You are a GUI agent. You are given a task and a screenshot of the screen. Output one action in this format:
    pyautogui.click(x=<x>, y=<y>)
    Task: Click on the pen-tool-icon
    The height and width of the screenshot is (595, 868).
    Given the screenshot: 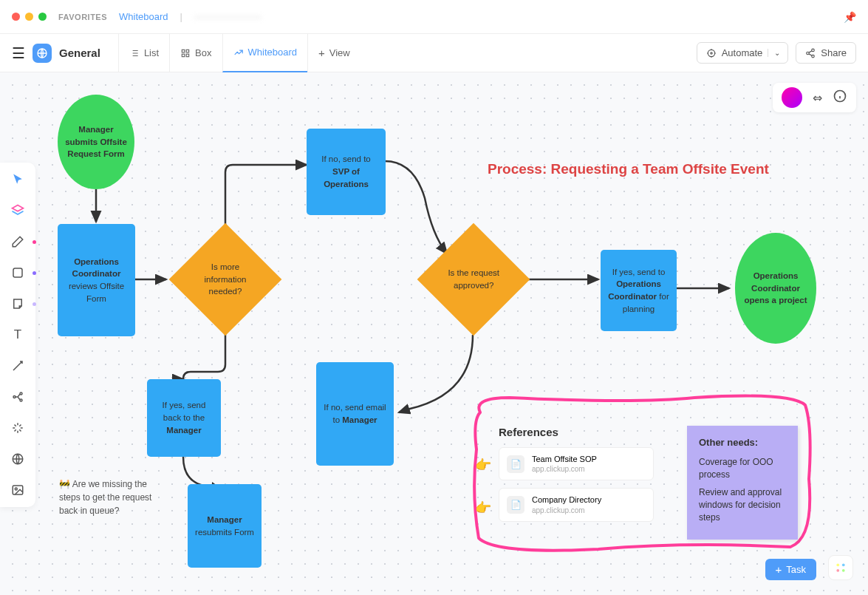 What is the action you would take?
    pyautogui.click(x=18, y=242)
    